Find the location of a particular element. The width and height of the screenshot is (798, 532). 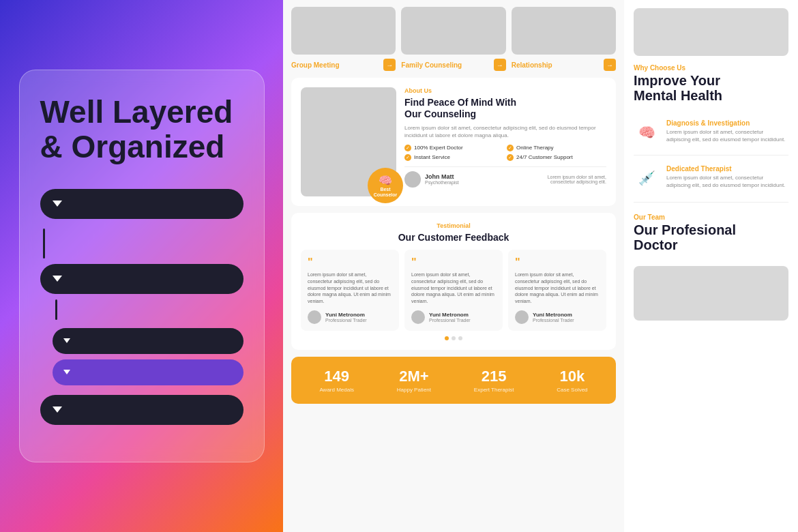

divider is located at coordinates (711, 156).